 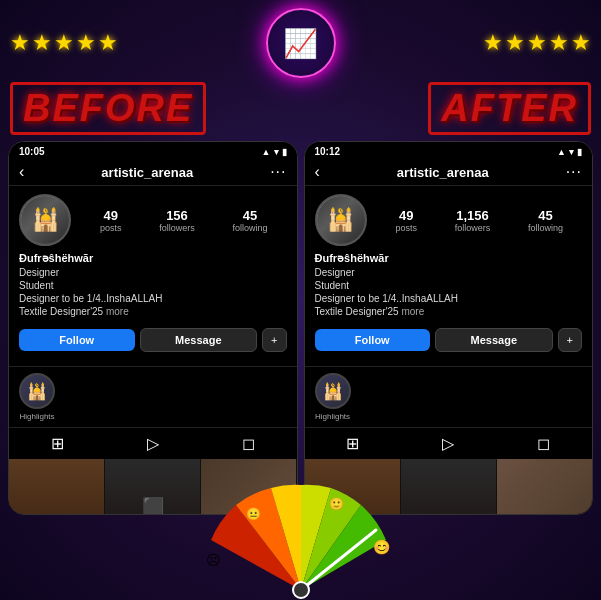 I want to click on center-icon-badge: 📈, so click(x=301, y=43).